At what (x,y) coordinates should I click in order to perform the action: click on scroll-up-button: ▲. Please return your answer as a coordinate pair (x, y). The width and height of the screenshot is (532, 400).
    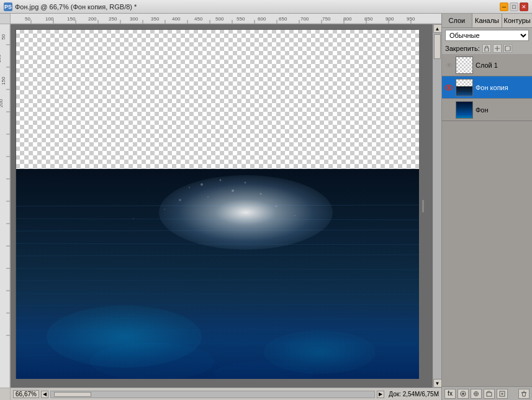
    Looking at the image, I should click on (438, 29).